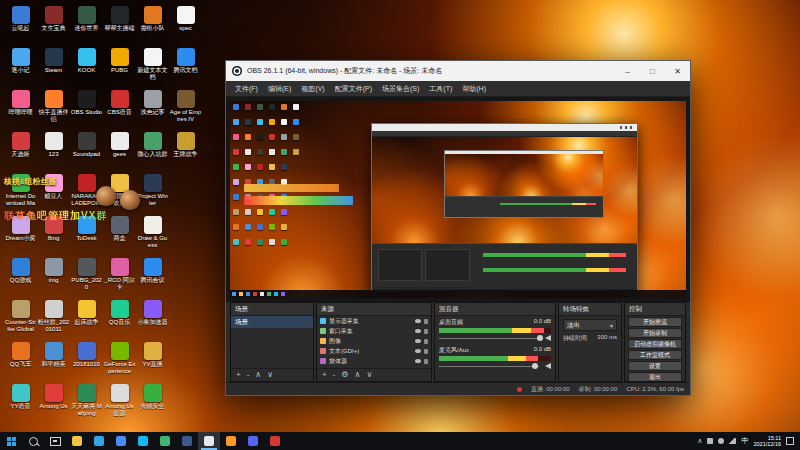 The height and width of the screenshot is (450, 800). What do you see at coordinates (280, 89) in the screenshot?
I see `menu-item: 编辑(E)` at bounding box center [280, 89].